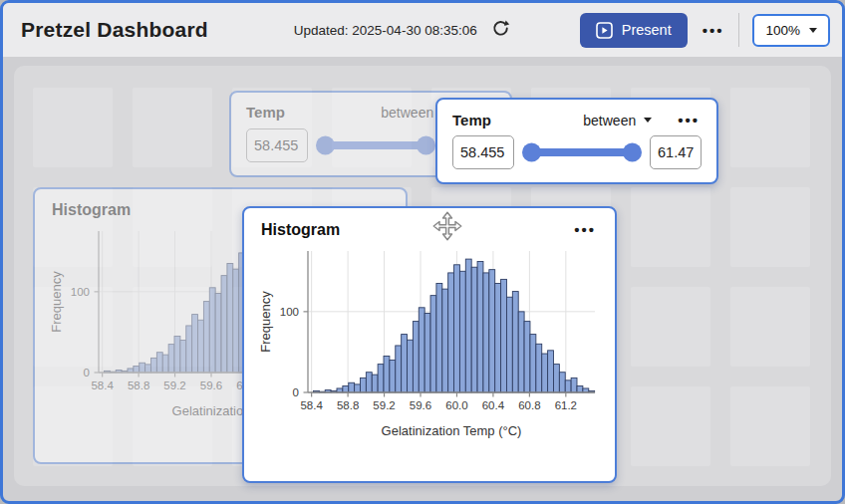  Describe the element at coordinates (500, 30) in the screenshot. I see `refresh-button` at that location.